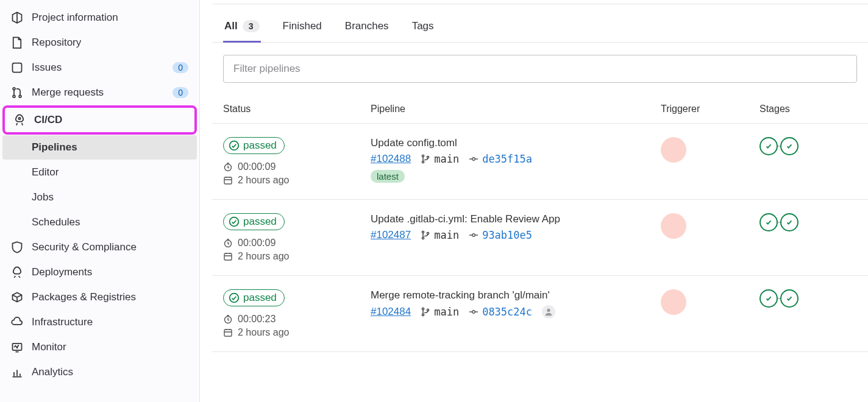 Image resolution: width=868 pixels, height=402 pixels. I want to click on commit-author-avatar, so click(549, 312).